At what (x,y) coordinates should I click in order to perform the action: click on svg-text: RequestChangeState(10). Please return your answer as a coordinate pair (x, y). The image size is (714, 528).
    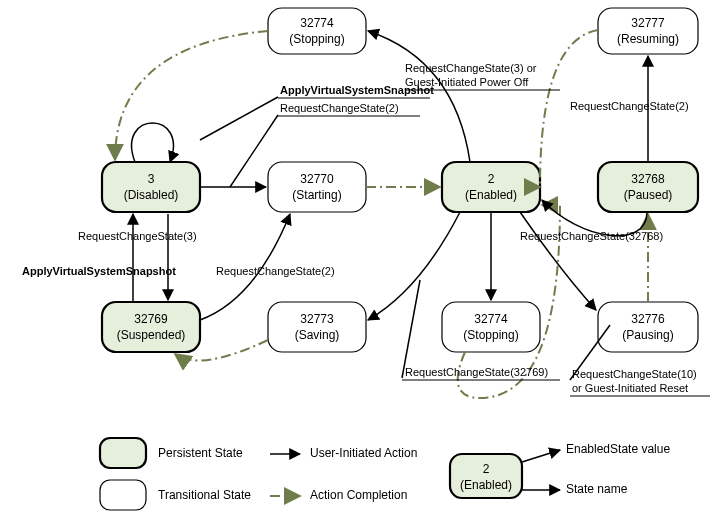
    Looking at the image, I should click on (634, 374).